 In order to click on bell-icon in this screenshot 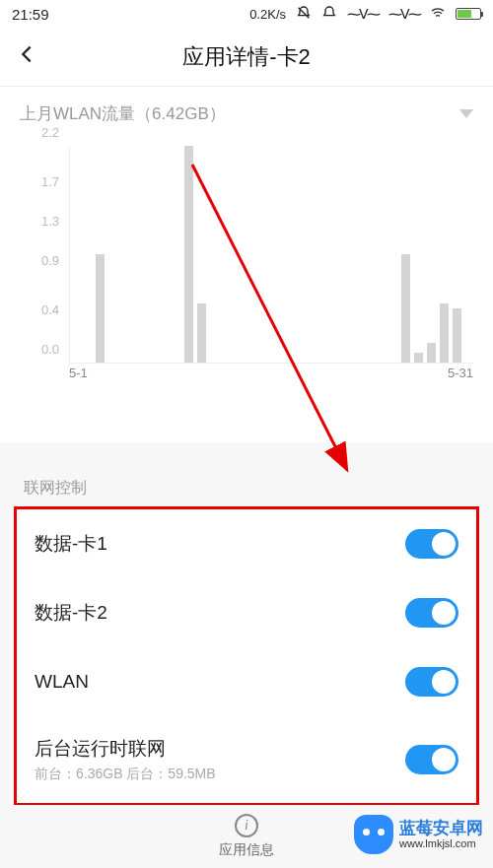, I will do `click(329, 14)`.